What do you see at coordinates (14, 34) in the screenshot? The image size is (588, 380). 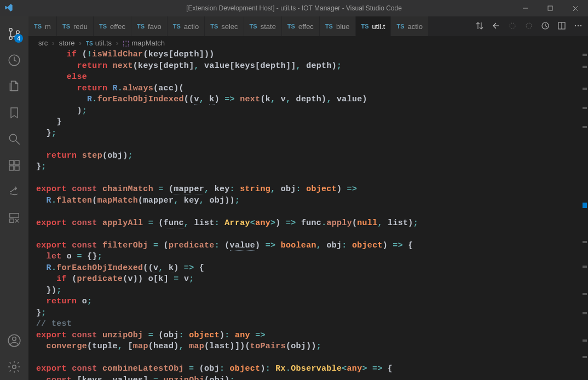 I see `source-control-icon: 4` at bounding box center [14, 34].